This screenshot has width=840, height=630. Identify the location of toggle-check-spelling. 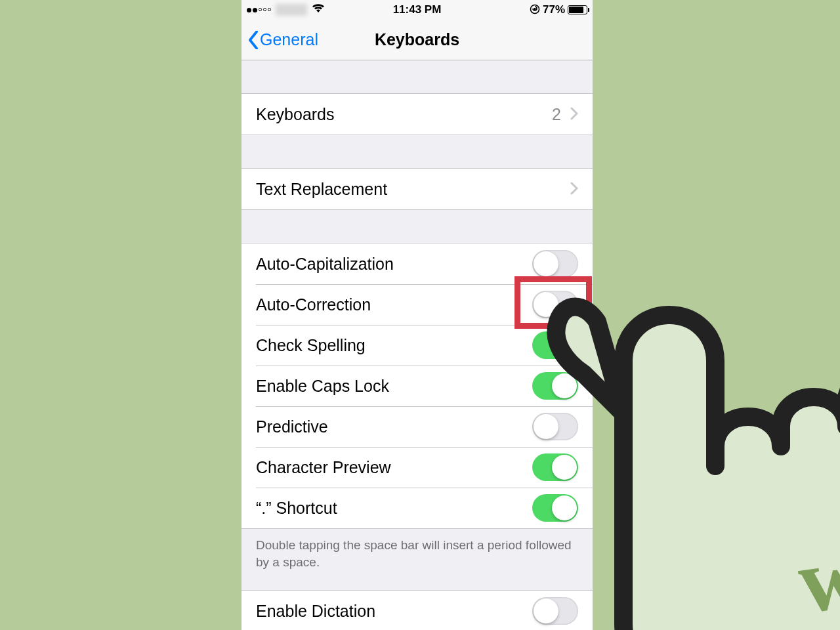
(555, 345).